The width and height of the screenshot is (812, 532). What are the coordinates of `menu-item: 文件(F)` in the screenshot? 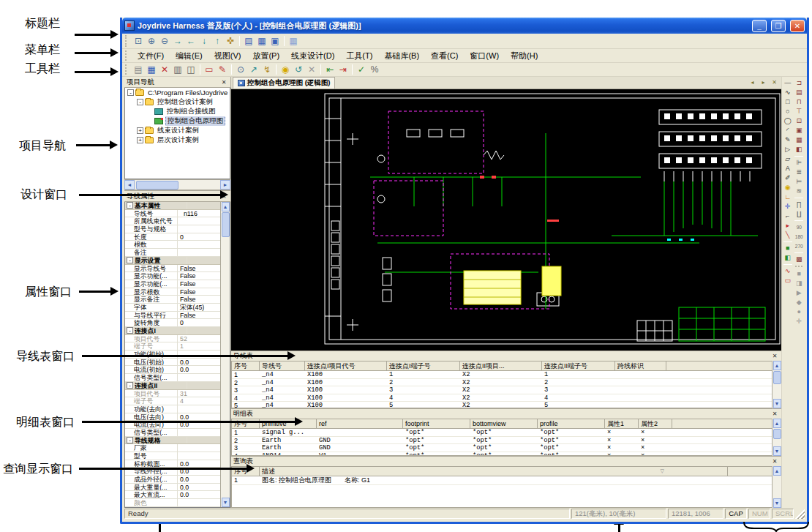 It's located at (151, 56).